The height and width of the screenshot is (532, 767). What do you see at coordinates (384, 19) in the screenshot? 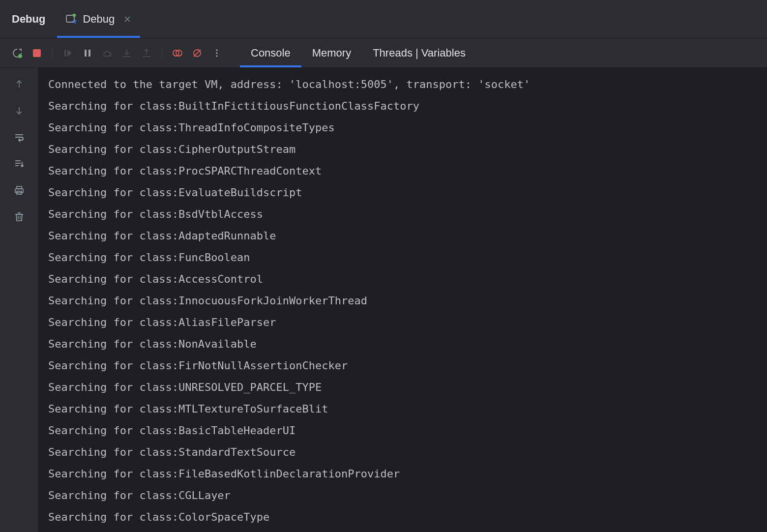
I see `top-tab-bar: Debug Debug` at bounding box center [384, 19].